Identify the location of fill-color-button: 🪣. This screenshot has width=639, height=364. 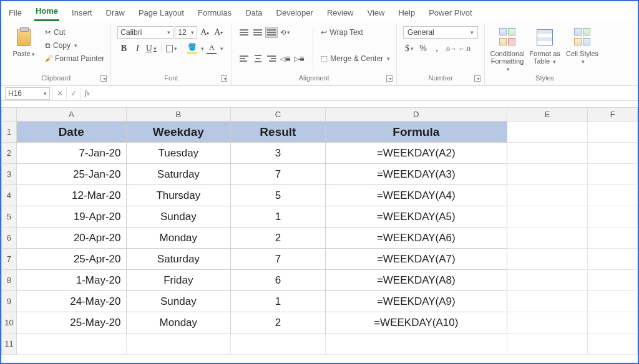
(192, 49).